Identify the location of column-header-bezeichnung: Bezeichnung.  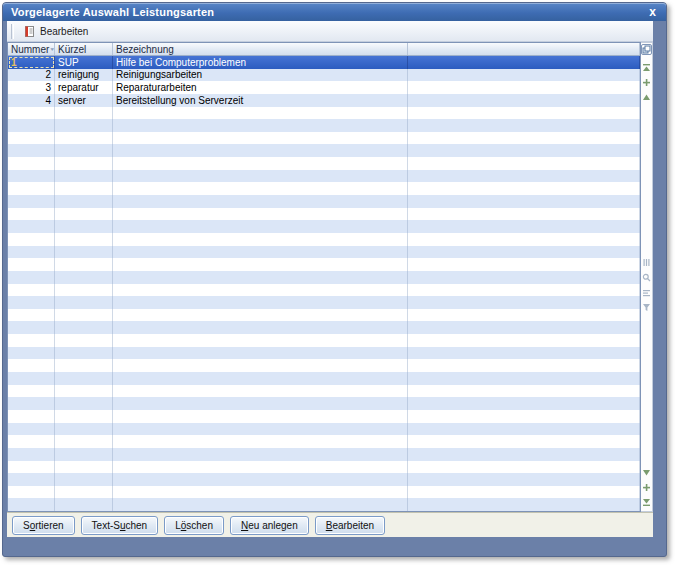
(260, 49).